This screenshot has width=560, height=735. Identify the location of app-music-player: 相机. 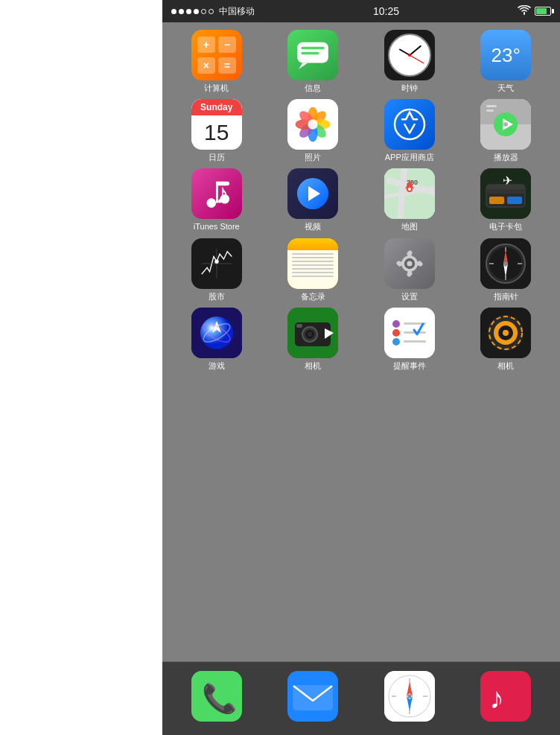
(506, 340).